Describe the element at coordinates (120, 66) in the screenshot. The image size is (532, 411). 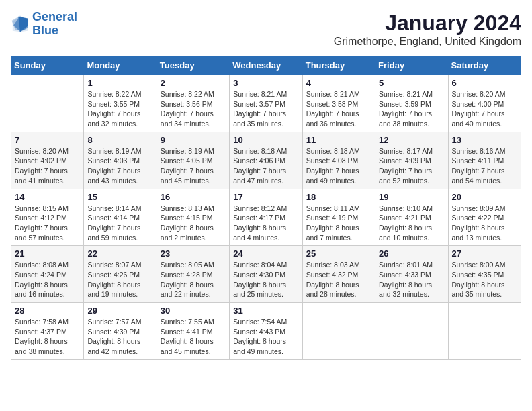
I see `header-day-monday: Monday` at that location.